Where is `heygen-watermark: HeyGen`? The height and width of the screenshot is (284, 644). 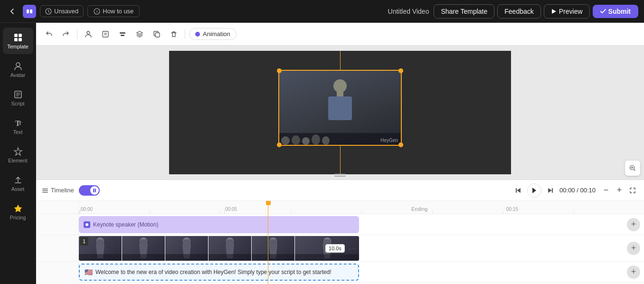 heygen-watermark: HeyGen is located at coordinates (389, 141).